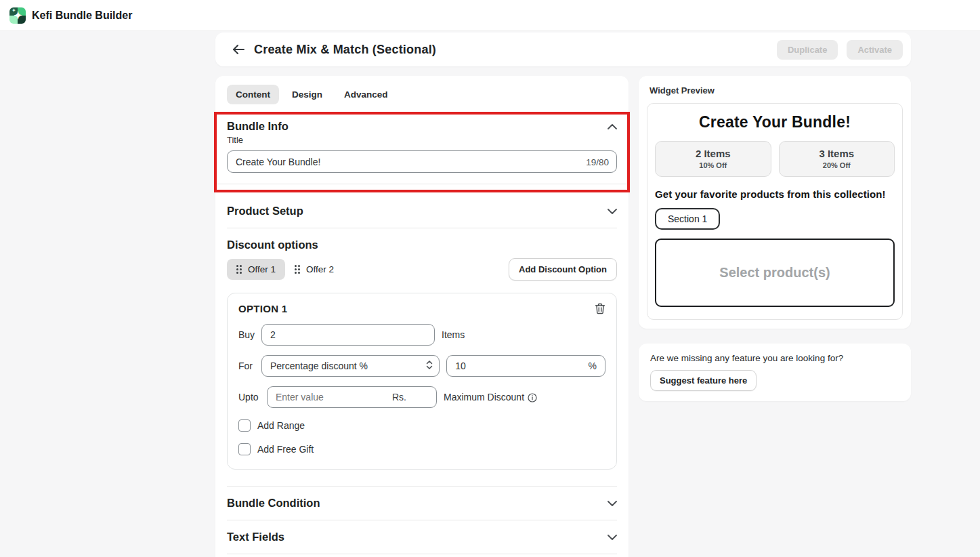 Image resolution: width=980 pixels, height=557 pixels. I want to click on select-stepper-icon, so click(429, 366).